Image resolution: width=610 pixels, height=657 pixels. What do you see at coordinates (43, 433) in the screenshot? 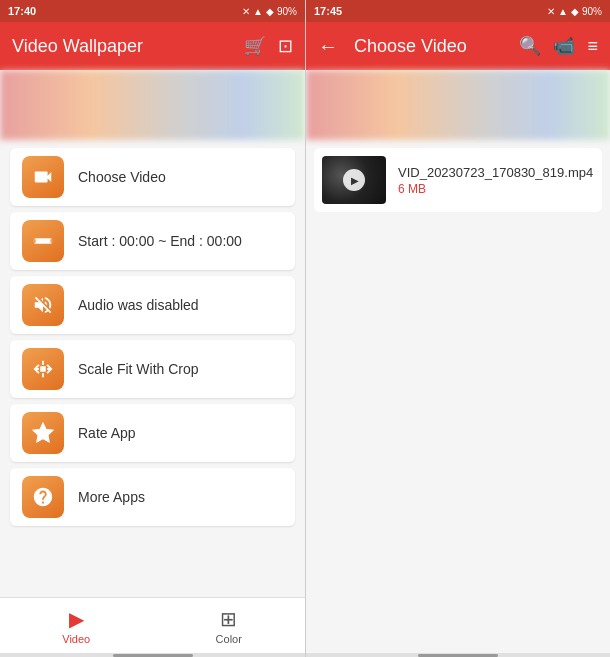
I see `star-icon` at bounding box center [43, 433].